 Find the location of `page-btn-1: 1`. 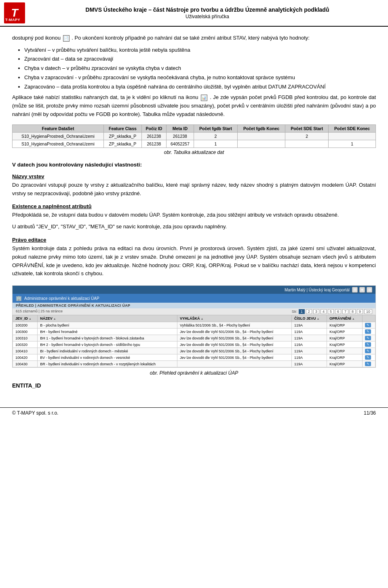

page-btn-1: 1 is located at coordinates (302, 312).